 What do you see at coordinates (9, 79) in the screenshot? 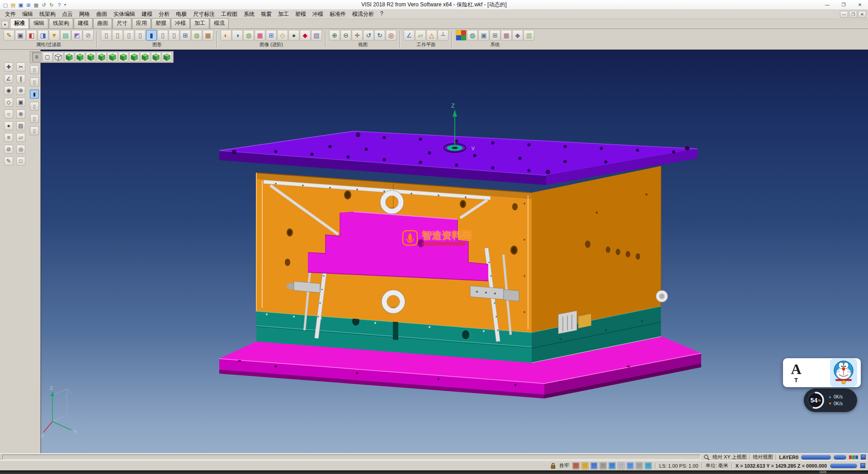
I see `measure-angle-icon: ∠` at bounding box center [9, 79].